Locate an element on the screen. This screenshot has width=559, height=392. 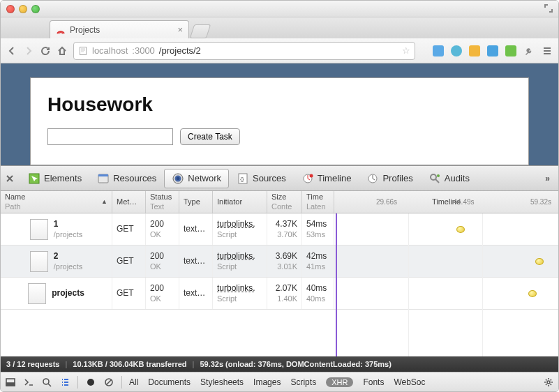
panel-network: Network is located at coordinates (197, 179).